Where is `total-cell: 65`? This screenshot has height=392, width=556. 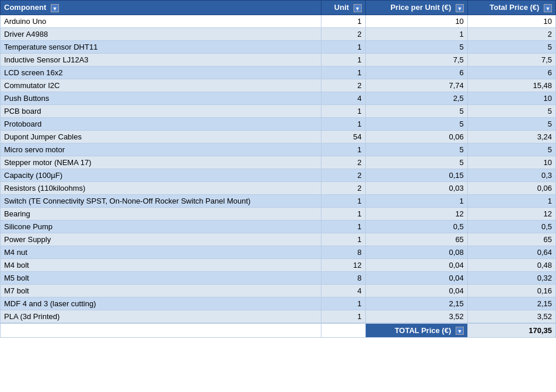 total-cell: 65 is located at coordinates (511, 239).